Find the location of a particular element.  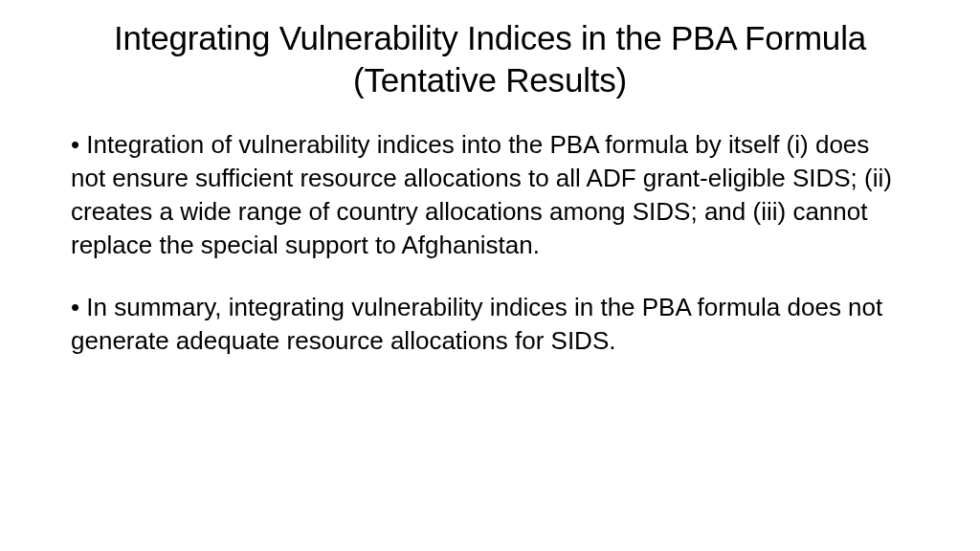

bullet-item: • In summary, integrating vulnerability … is located at coordinates (490, 324).